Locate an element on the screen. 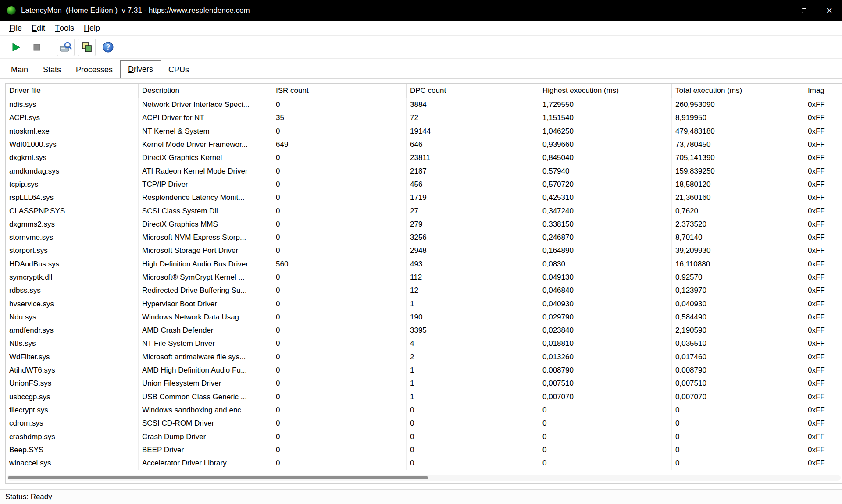  table-row: usbccgp.sysUSB Common Class Generic ...0… is located at coordinates (424, 397).